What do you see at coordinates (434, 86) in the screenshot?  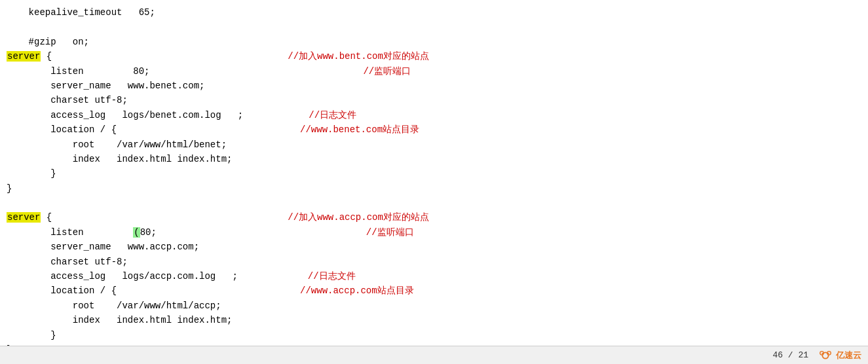 I see `code-line-servername1: server_name www.benet.com;` at bounding box center [434, 86].